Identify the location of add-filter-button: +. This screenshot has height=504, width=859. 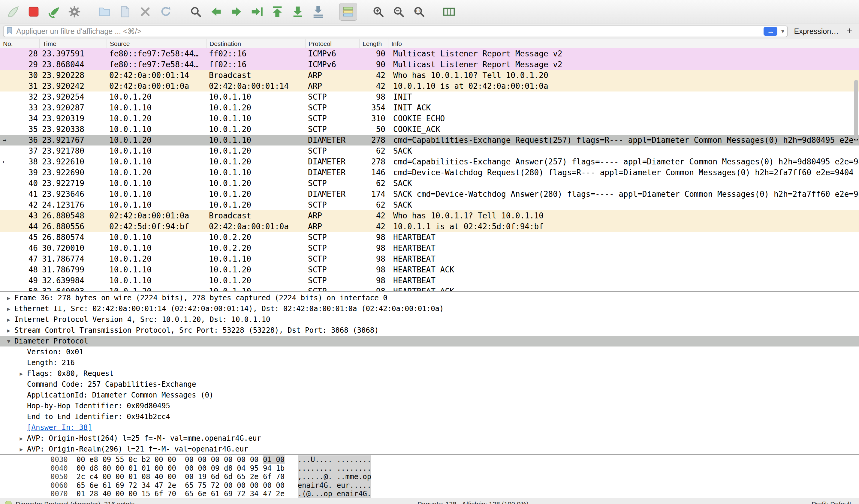
(850, 31).